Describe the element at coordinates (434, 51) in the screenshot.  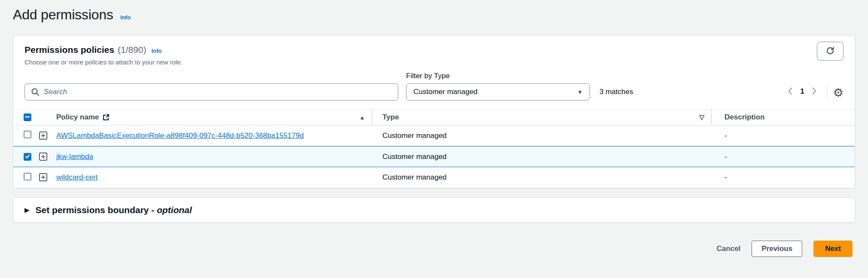
I see `panel-header: Permissions policies (1/890) Info Choose…` at that location.